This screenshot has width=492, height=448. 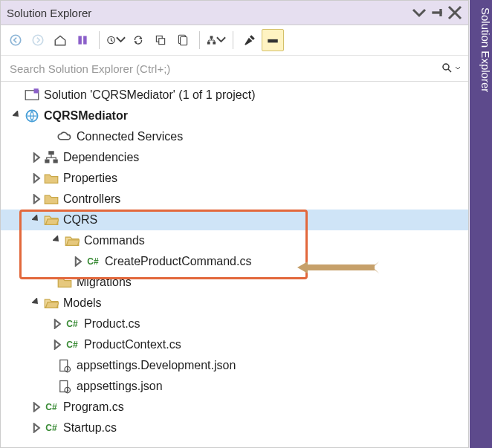 What do you see at coordinates (60, 40) in the screenshot?
I see `home-button` at bounding box center [60, 40].